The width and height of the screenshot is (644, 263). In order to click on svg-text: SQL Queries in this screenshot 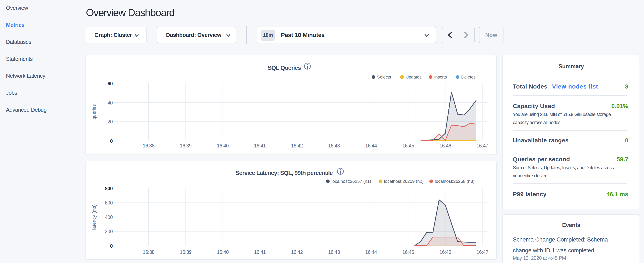, I will do `click(284, 68)`.